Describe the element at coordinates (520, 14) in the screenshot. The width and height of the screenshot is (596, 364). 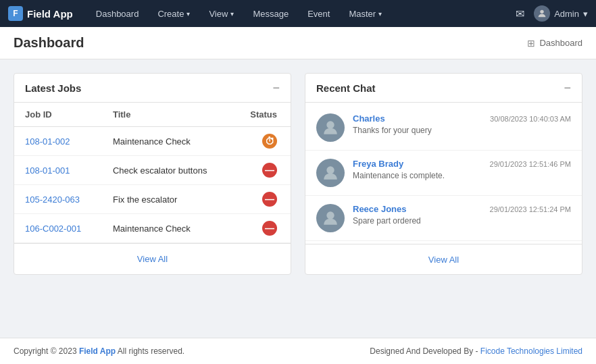
I see `mail-icon: ✉` at that location.